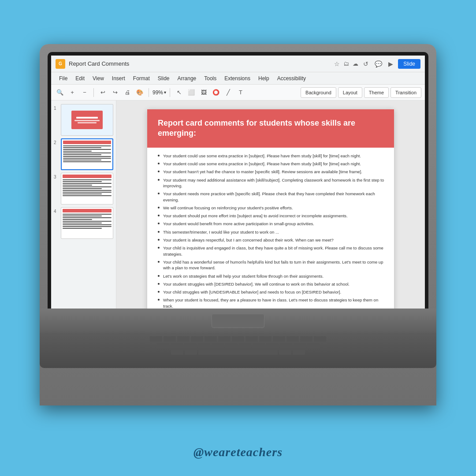  I want to click on bullet-text-3: Your student may need additional assista…, so click(274, 183).